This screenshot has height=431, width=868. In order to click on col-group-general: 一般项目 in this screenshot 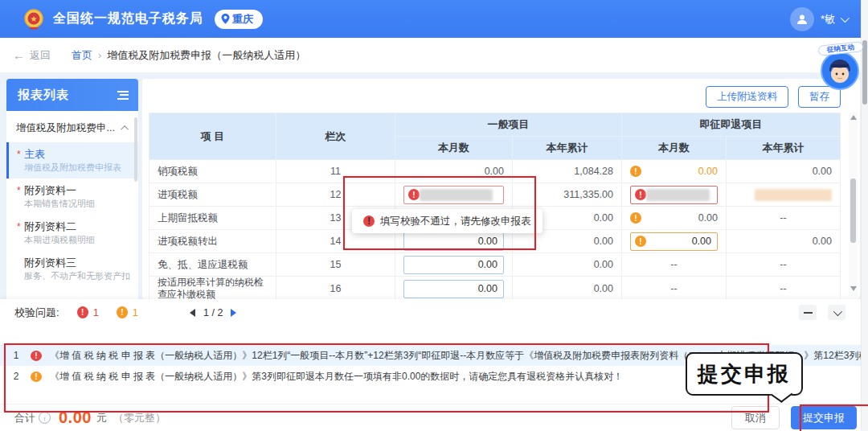, I will do `click(509, 125)`.